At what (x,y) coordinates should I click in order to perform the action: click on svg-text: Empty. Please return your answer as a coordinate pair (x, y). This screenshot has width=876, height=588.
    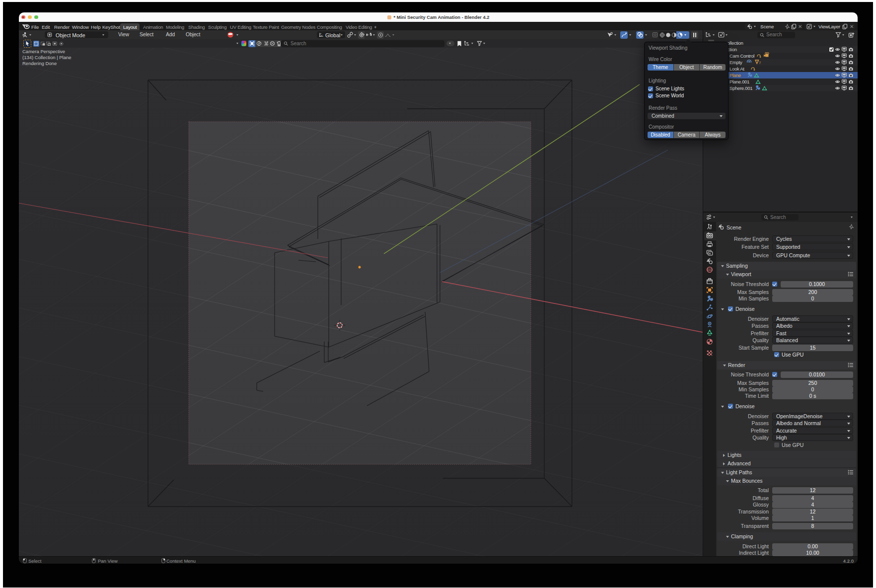
    Looking at the image, I should click on (736, 63).